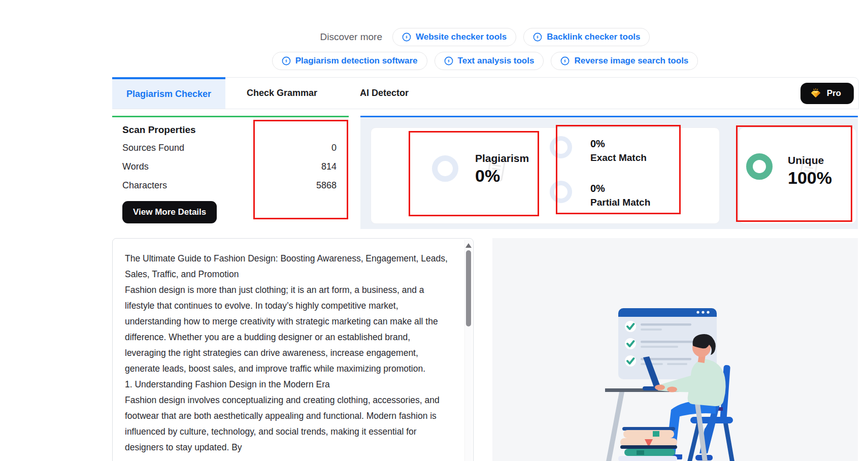 The image size is (868, 461). What do you see at coordinates (485, 37) in the screenshot?
I see `discover-row-1: Discover more Website checker tools` at bounding box center [485, 37].